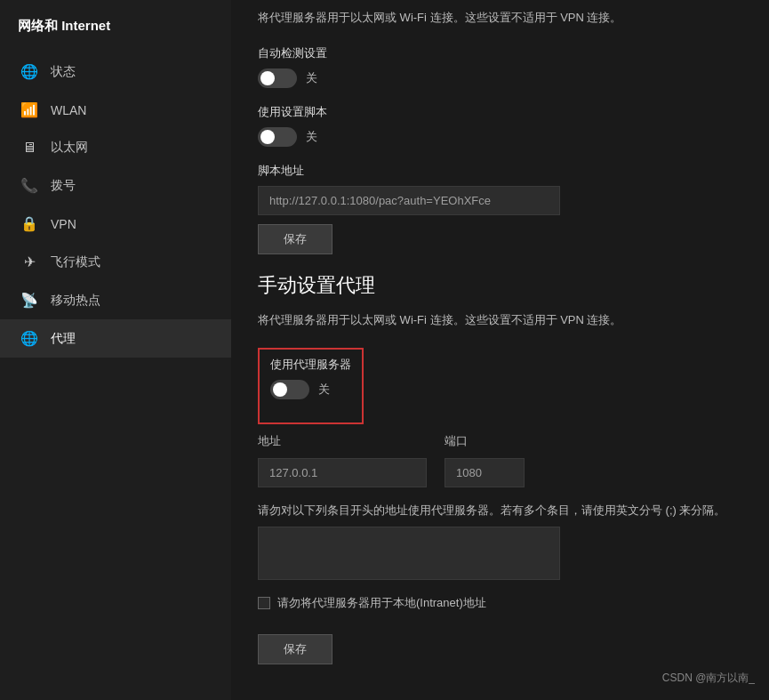 This screenshot has width=769, height=700. I want to click on save-button-2: 保存, so click(295, 649).